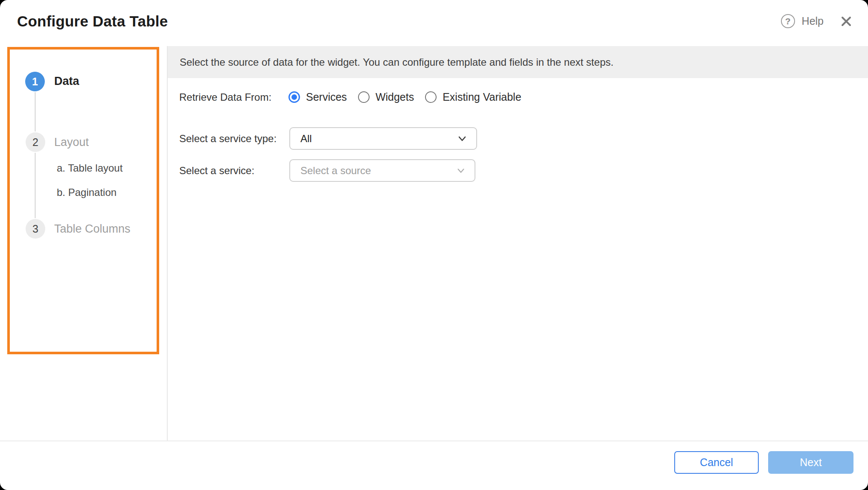 Image resolution: width=868 pixels, height=490 pixels. What do you see at coordinates (225, 97) in the screenshot?
I see `retrieve-data-from-label: Retrieve Data From:` at bounding box center [225, 97].